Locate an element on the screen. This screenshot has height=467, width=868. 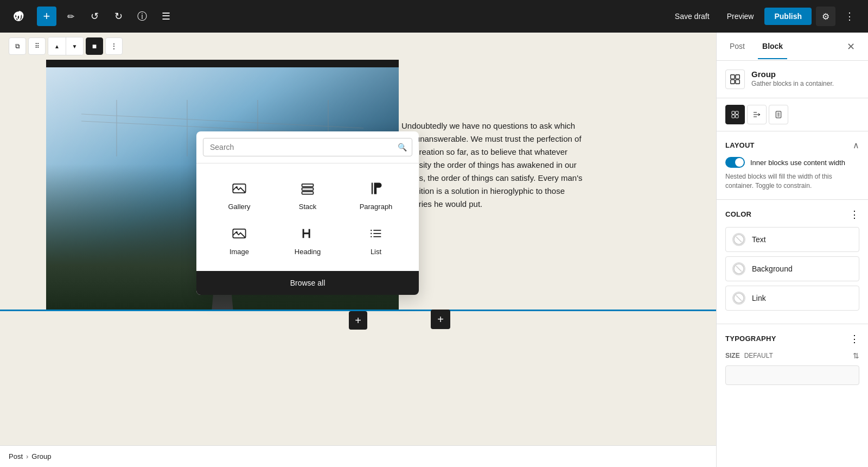
ellipsis-icon: ⋮ is located at coordinates (850, 16).